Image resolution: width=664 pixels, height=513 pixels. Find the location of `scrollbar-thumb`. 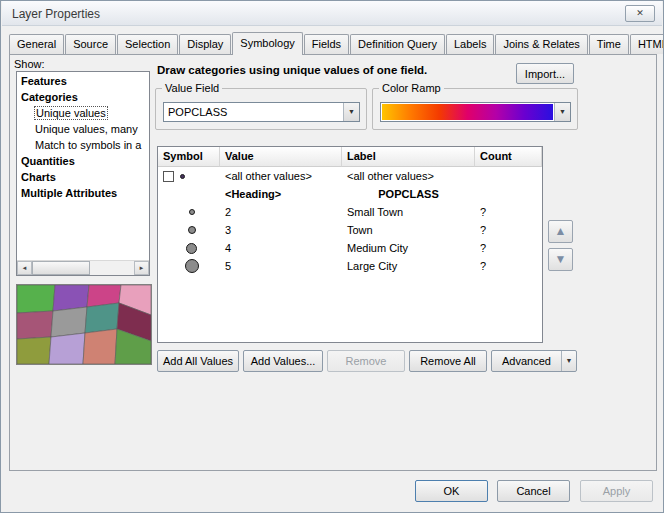

scrollbar-thumb is located at coordinates (61, 268).